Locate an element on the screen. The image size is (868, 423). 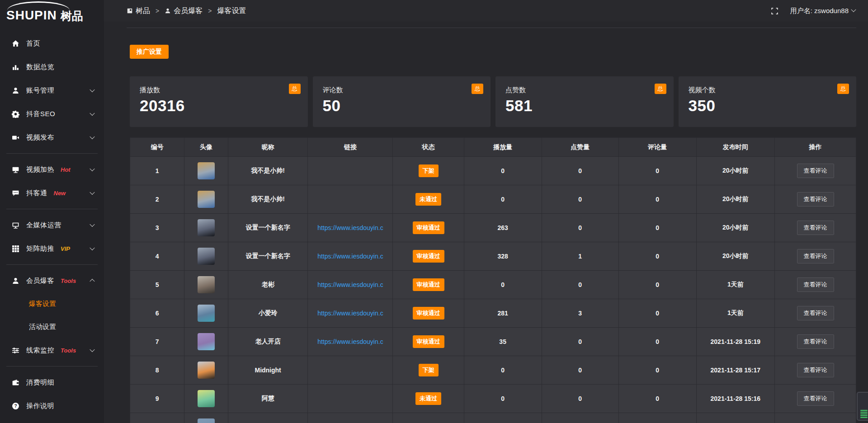
home-icon is located at coordinates (15, 43).